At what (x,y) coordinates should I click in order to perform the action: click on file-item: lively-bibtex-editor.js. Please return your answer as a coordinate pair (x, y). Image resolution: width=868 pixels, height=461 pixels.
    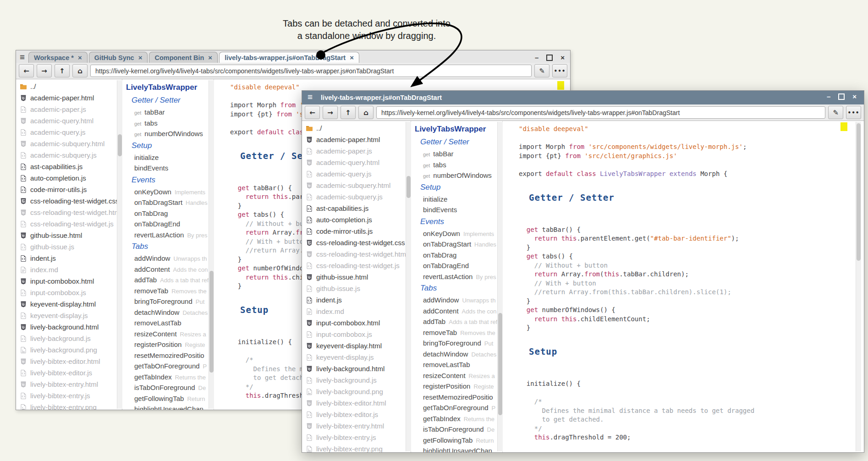
    Looking at the image, I should click on (357, 414).